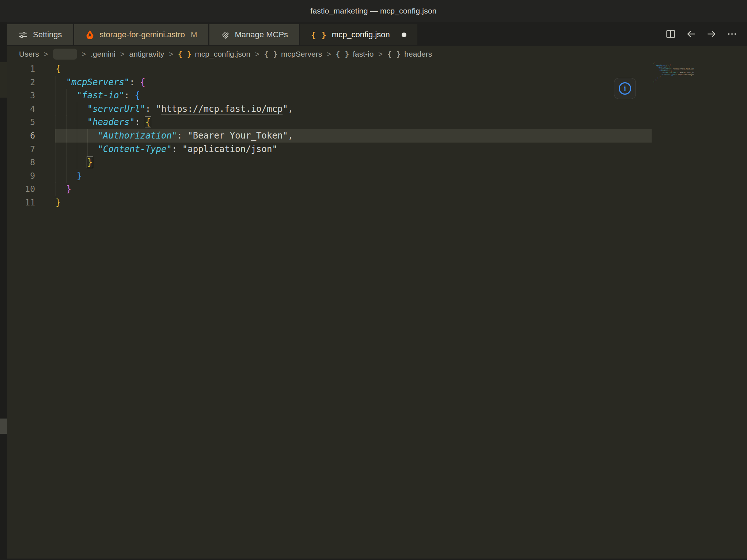 Image resolution: width=747 pixels, height=560 pixels. What do you see at coordinates (174, 109) in the screenshot?
I see `code-text: "serverUrl": "https://mcp.fast.io/mcp",` at bounding box center [174, 109].